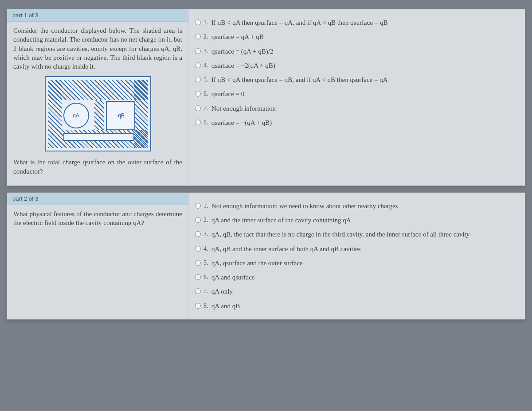 The image size is (532, 411). I want to click on option-text: qsurface = (qA + qB)/2, so click(364, 51).